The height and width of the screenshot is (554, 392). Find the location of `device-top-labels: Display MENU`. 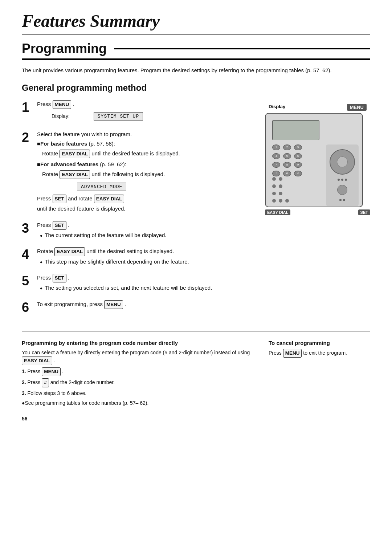

device-top-labels: Display MENU is located at coordinates (318, 107).